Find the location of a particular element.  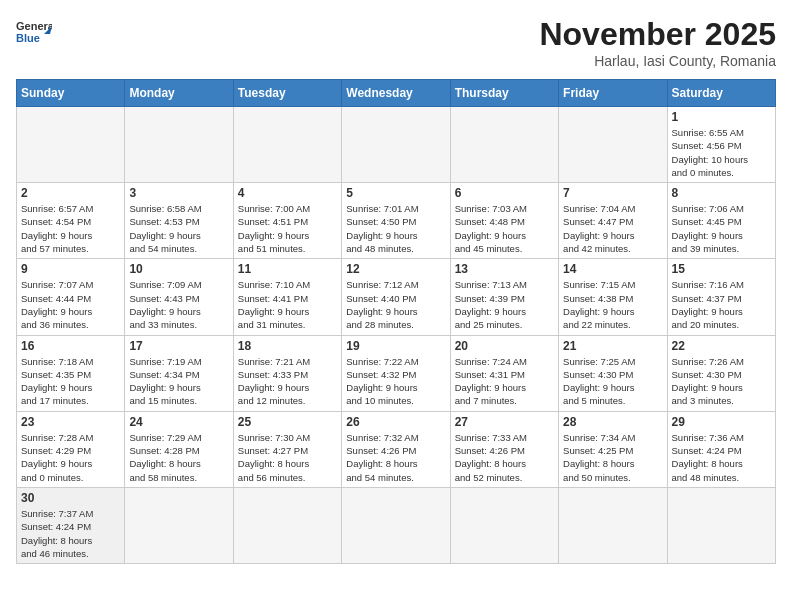

month-year: November 2025 is located at coordinates (658, 34).